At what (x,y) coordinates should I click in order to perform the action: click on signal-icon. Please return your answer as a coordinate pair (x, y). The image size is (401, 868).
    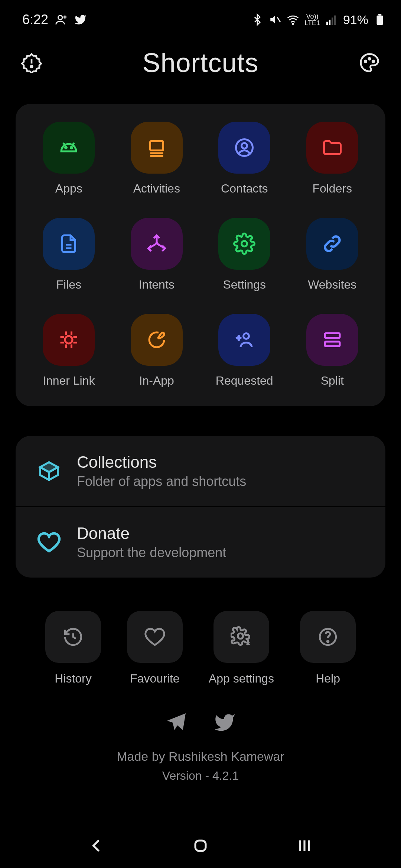
    Looking at the image, I should click on (332, 20).